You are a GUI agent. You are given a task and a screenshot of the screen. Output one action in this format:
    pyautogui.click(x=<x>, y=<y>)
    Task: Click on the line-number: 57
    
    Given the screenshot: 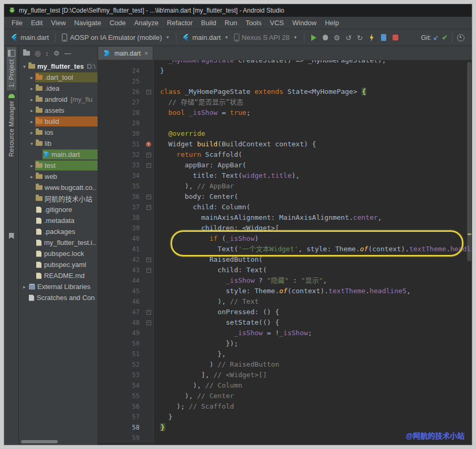 What is the action you would take?
    pyautogui.click(x=130, y=417)
    